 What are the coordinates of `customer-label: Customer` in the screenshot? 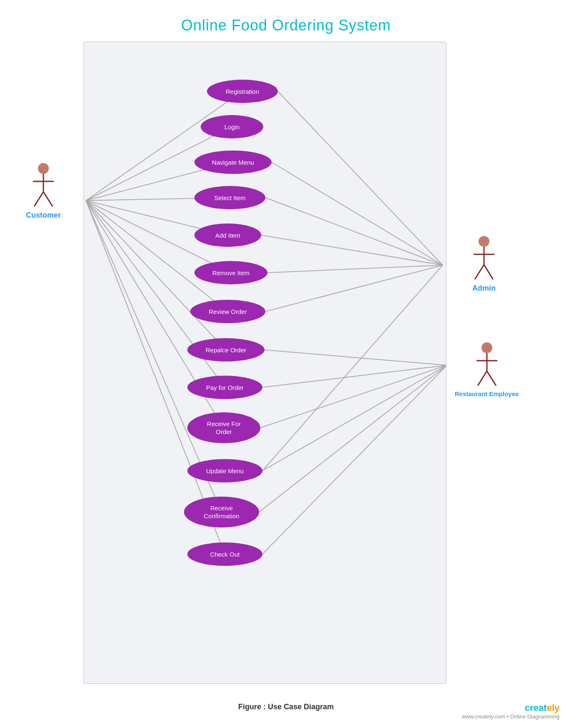 It's located at (43, 215).